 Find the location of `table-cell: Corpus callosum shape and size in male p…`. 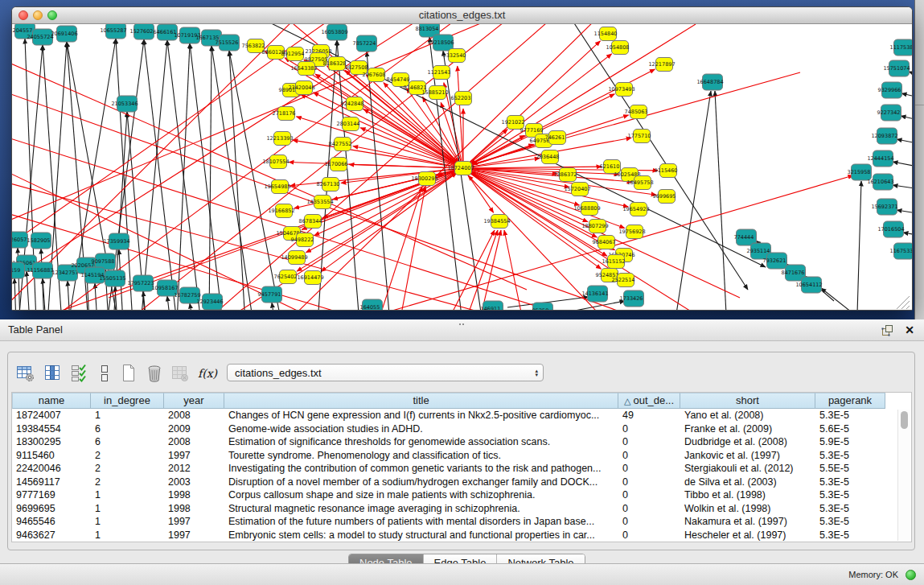

table-cell: Corpus callosum shape and size in male p… is located at coordinates (421, 496).